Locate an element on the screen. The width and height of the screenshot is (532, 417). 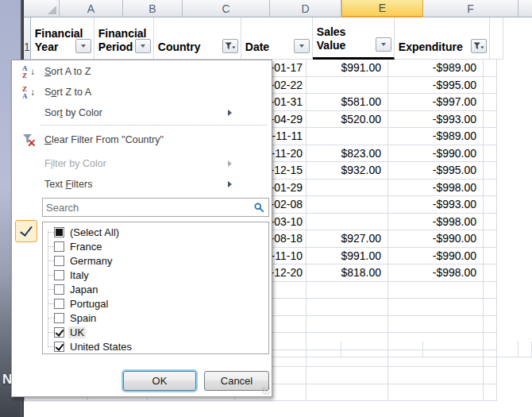
filter-value-row: (Select All) is located at coordinates (156, 232).